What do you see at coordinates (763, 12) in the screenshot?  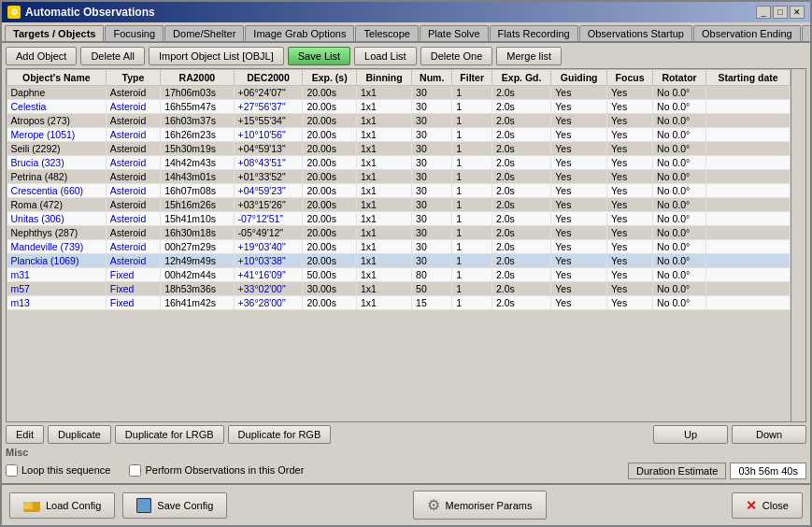 I see `minimize-button: _` at bounding box center [763, 12].